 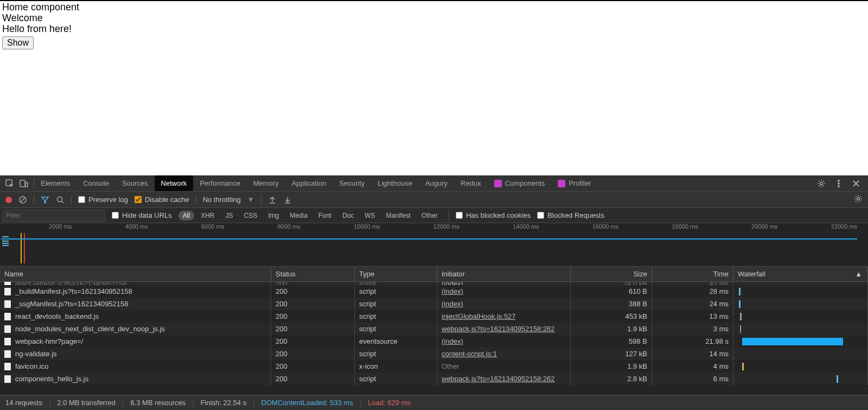 I want to click on tab-elements: Elements, so click(x=55, y=184).